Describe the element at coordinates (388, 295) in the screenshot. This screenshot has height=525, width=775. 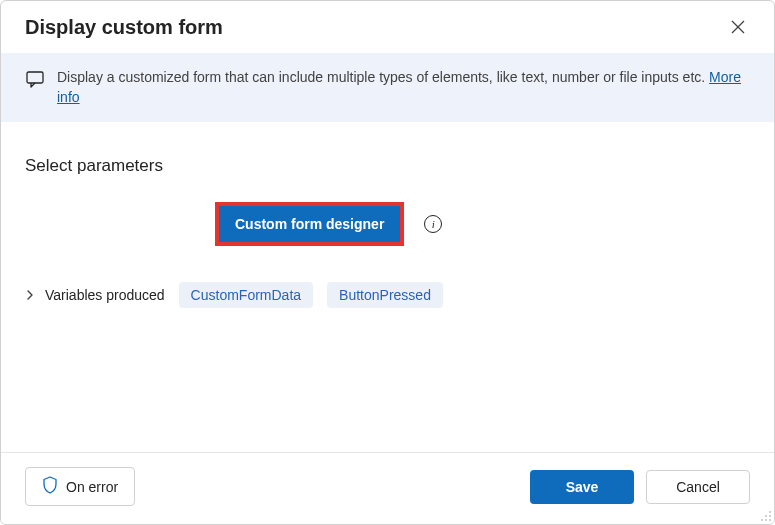
I see `variables-produced-row: Variables produced CustomFormData Button…` at that location.